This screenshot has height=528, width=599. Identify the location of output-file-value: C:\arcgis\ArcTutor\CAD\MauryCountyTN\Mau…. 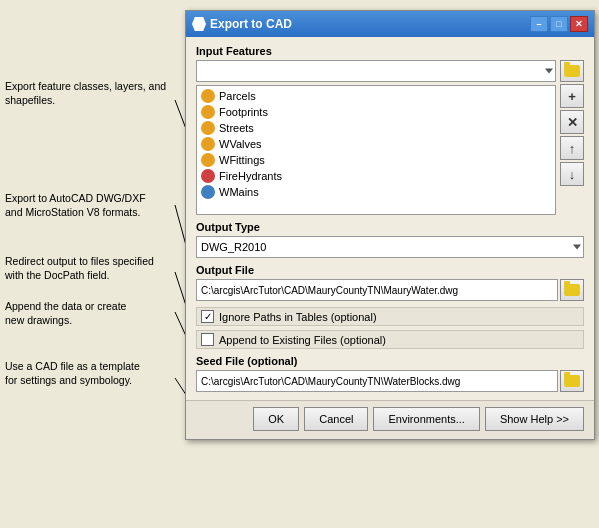
(330, 290).